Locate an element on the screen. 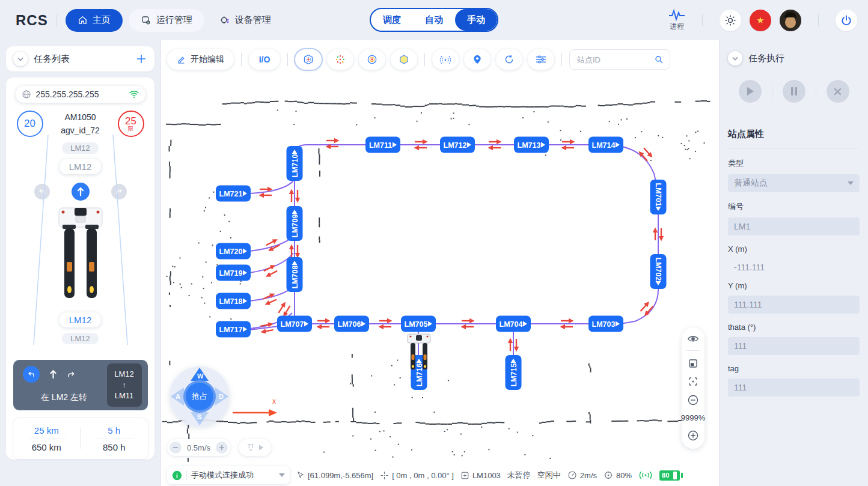 The height and width of the screenshot is (486, 868). layer-stations-button is located at coordinates (308, 59).